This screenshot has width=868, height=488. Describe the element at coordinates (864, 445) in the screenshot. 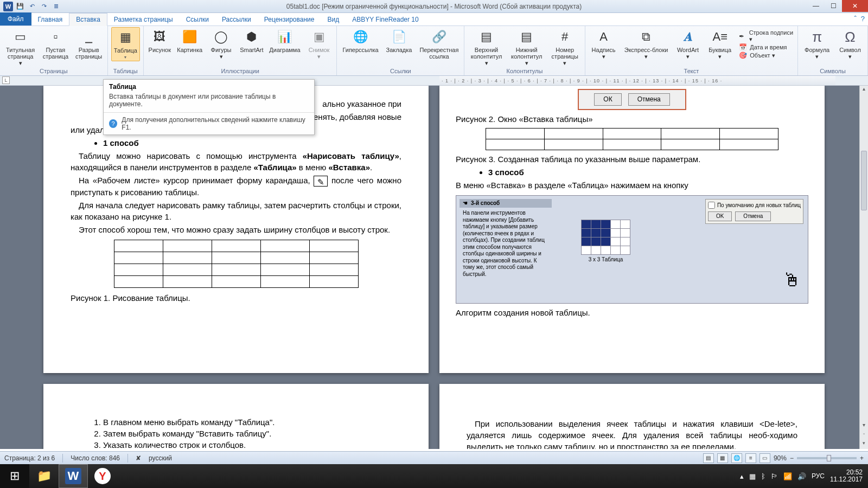

I see `next-page-icon: ▾` at that location.